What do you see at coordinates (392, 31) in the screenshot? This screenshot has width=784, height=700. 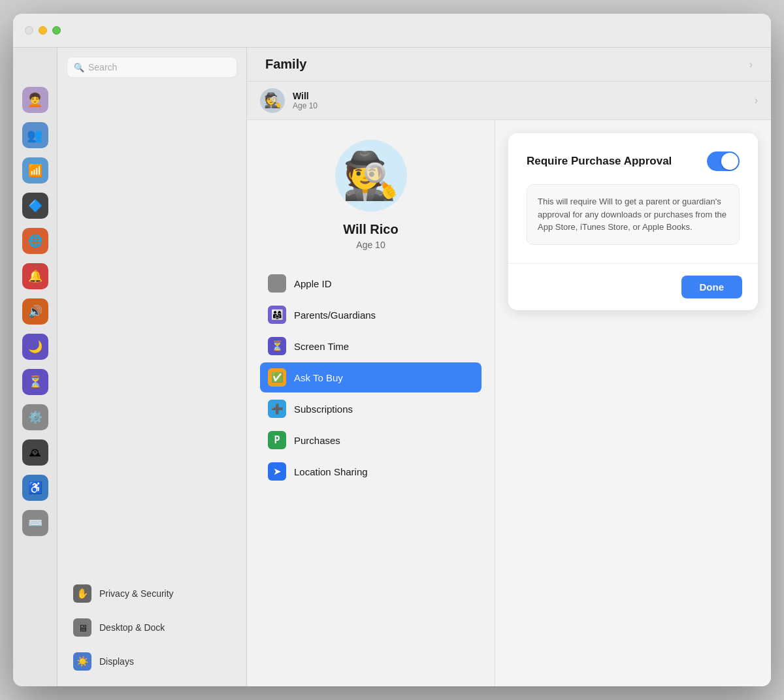 I see `title-bar` at bounding box center [392, 31].